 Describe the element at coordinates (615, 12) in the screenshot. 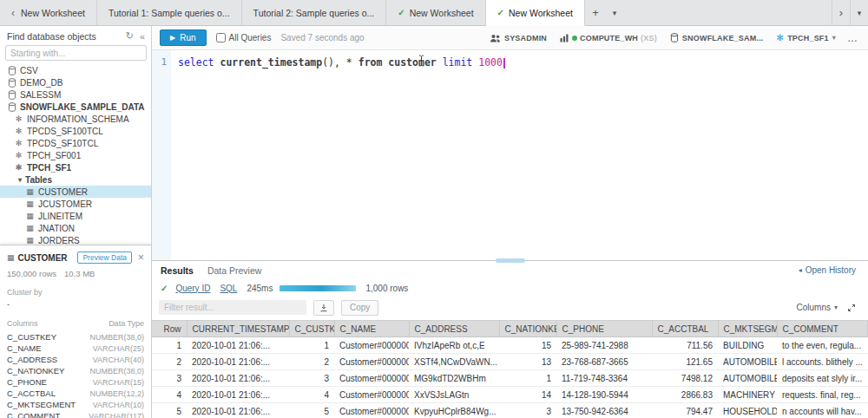

I see `worksheet-menu-caret: ▾` at that location.